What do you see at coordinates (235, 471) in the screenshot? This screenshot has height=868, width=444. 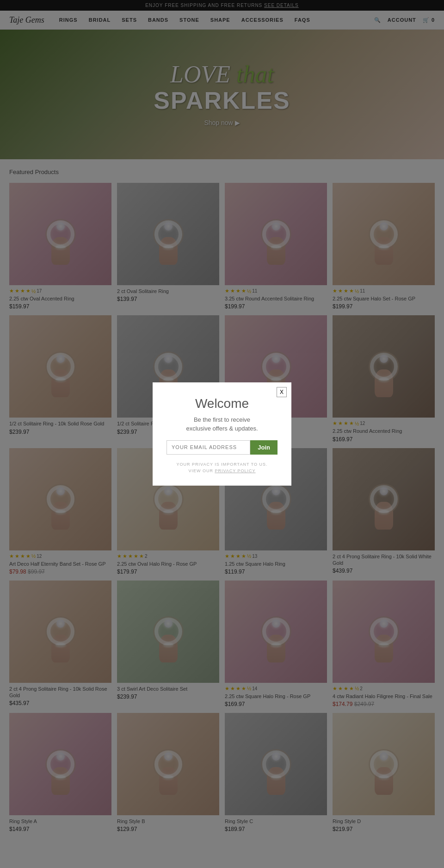 I see `privacy-link: PRIVACY POLICY` at bounding box center [235, 471].